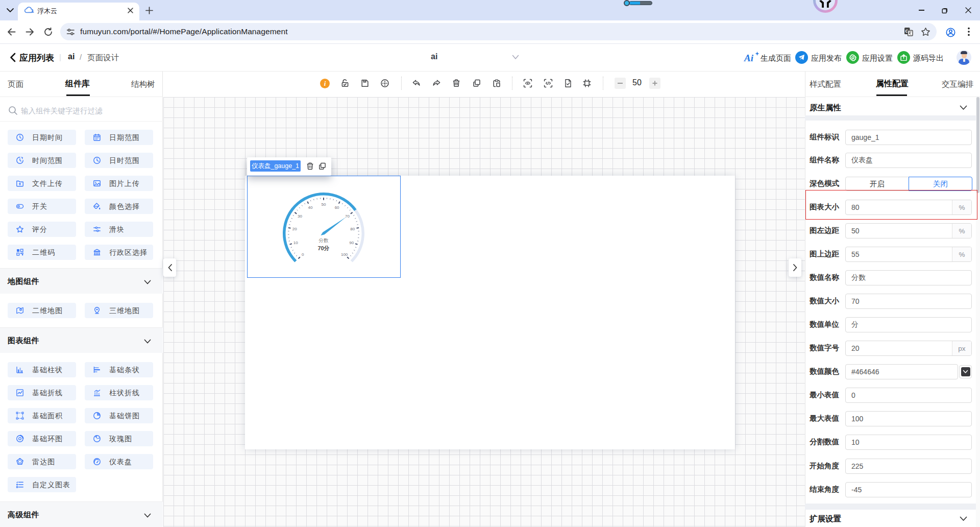 This screenshot has height=527, width=980. I want to click on svg-text: 70, so click(347, 217).